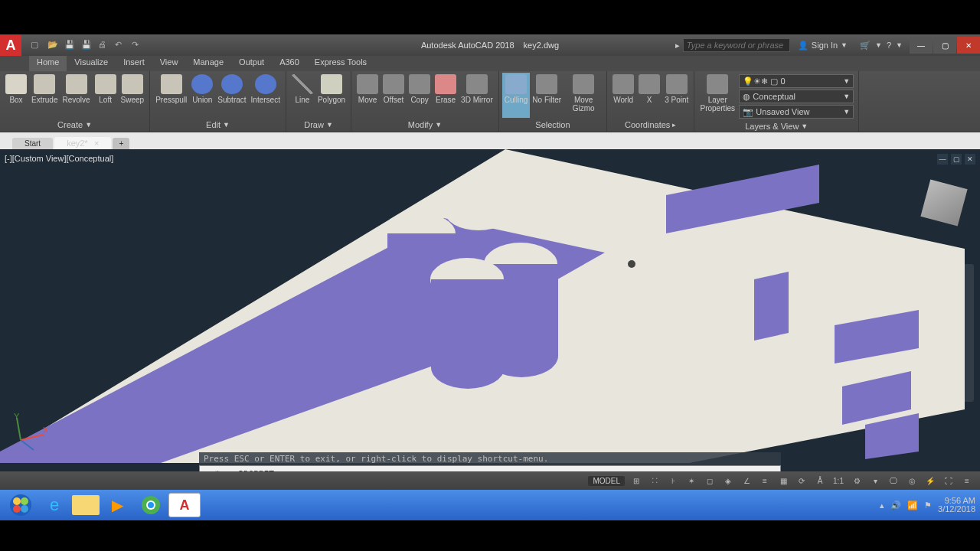 The image size is (980, 551). Describe the element at coordinates (425, 125) in the screenshot. I see `group-modify-label: Modify▼` at that location.